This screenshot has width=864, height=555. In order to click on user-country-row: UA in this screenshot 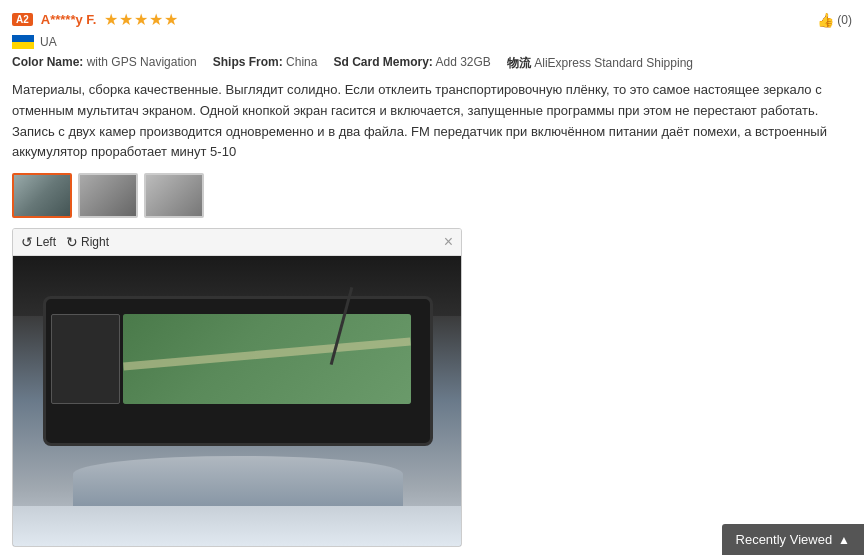, I will do `click(432, 42)`.